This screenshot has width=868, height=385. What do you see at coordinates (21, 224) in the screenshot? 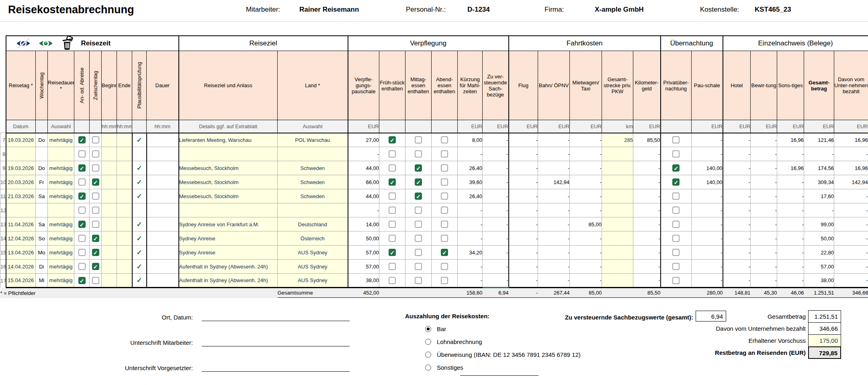
I see `cell-datum: 11.04.2026` at bounding box center [21, 224].